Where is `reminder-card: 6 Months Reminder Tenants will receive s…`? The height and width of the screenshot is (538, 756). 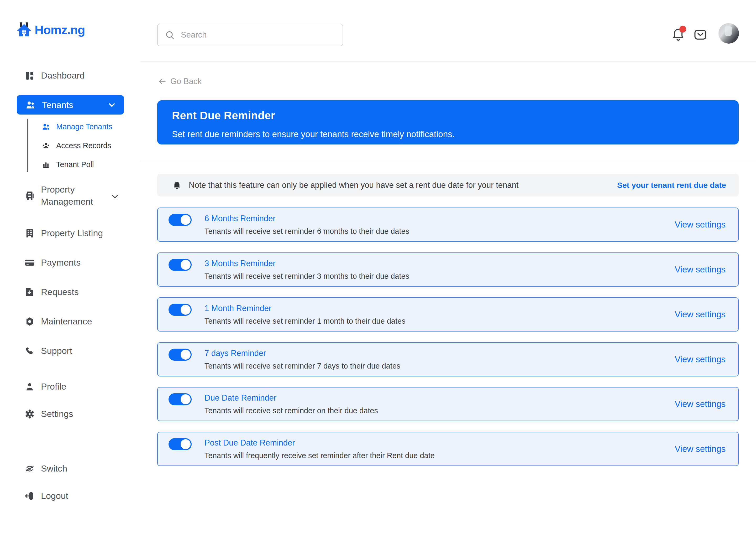 reminder-card: 6 Months Reminder Tenants will receive s… is located at coordinates (448, 225).